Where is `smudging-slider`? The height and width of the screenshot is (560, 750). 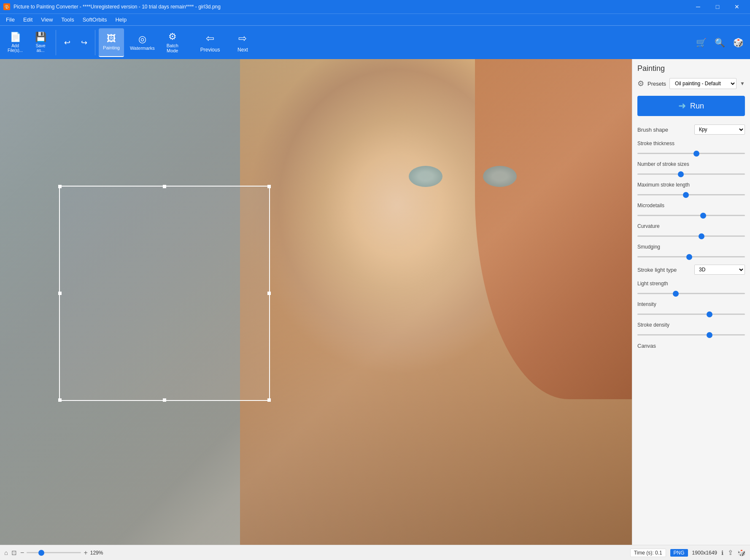
smudging-slider is located at coordinates (691, 257).